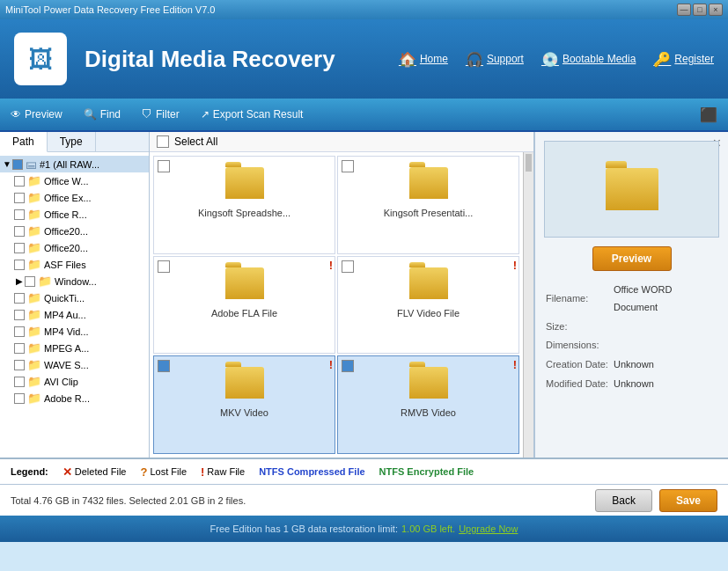  I want to click on tab-type: Type, so click(72, 142).